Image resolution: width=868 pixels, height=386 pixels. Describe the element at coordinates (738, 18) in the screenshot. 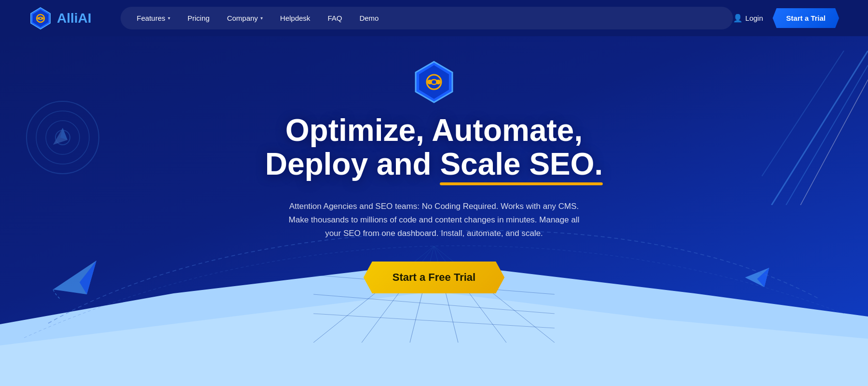

I see `user-icon: 👤` at that location.